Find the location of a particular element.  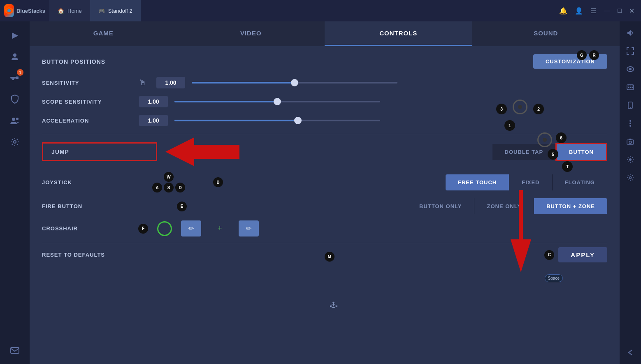

top-tabs: GAME VIDEO CONTROLS SOUND is located at coordinates (325, 34).